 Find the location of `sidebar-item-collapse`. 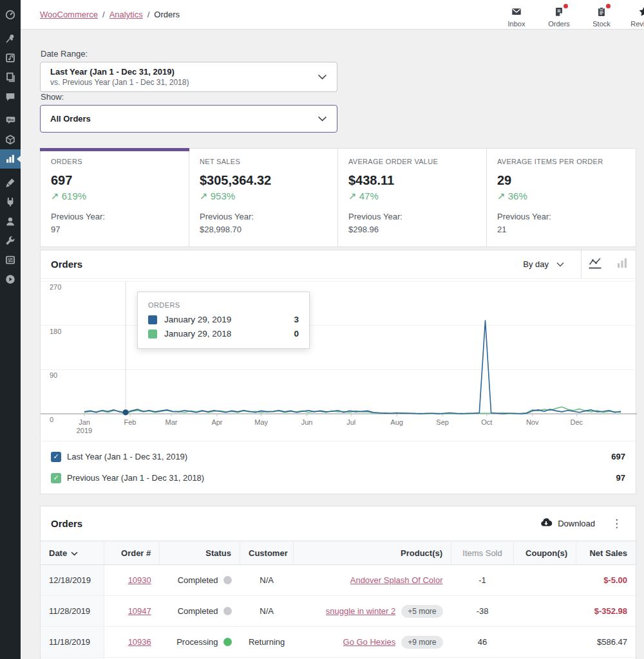

sidebar-item-collapse is located at coordinates (10, 279).